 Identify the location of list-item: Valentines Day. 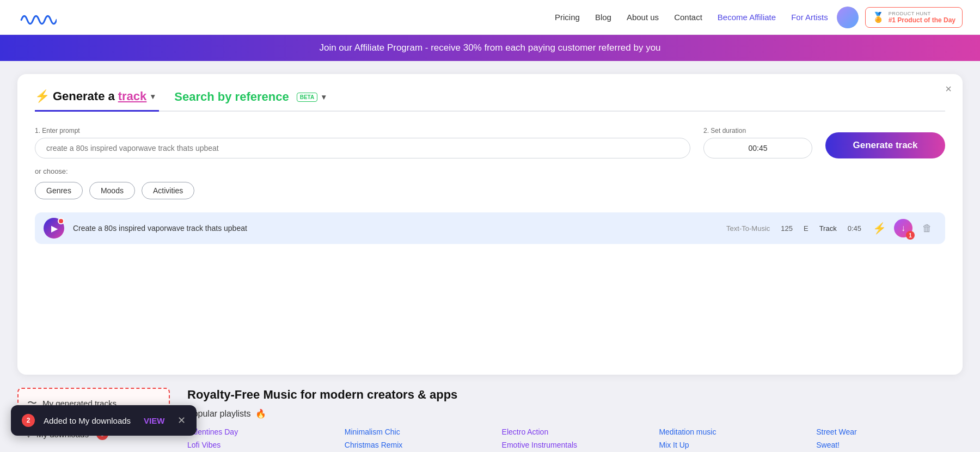
(260, 432).